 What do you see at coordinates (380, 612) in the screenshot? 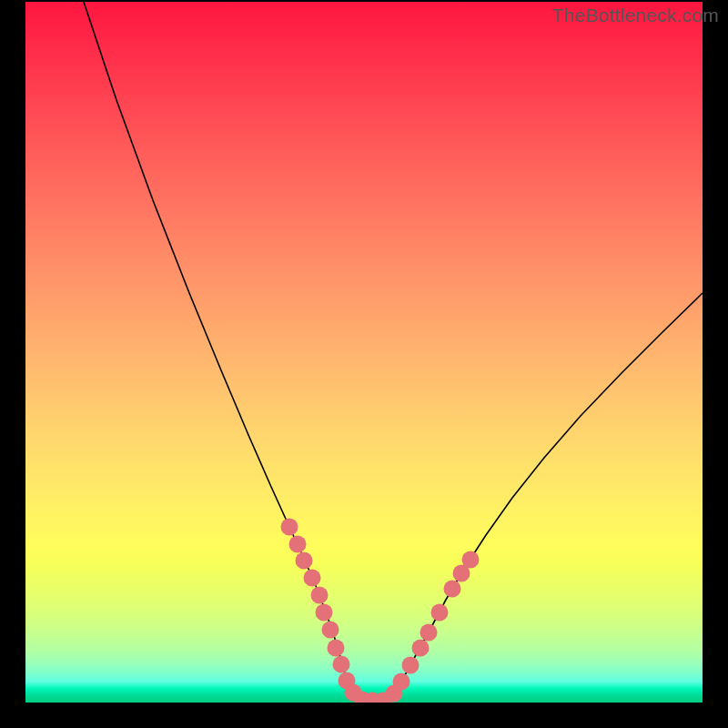
I see `scatter-points` at bounding box center [380, 612].